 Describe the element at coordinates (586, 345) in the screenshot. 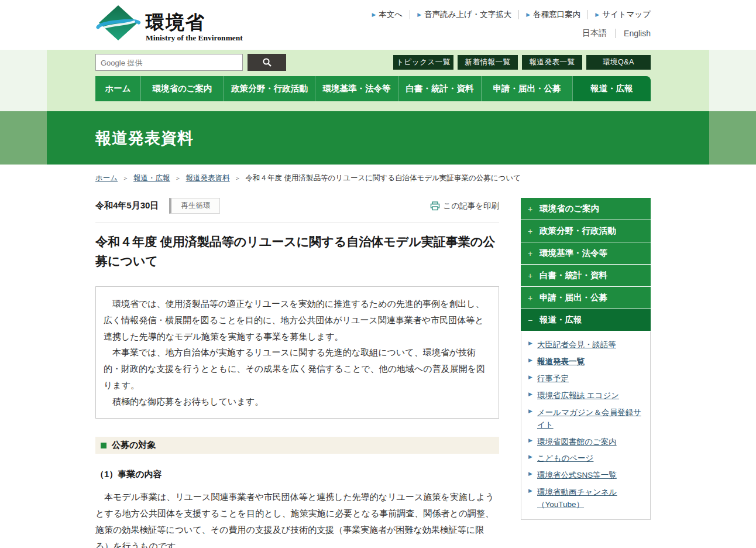

I see `sidebar-sublink-minister-press-conference: ▶大臣記者会見・談話等` at that location.